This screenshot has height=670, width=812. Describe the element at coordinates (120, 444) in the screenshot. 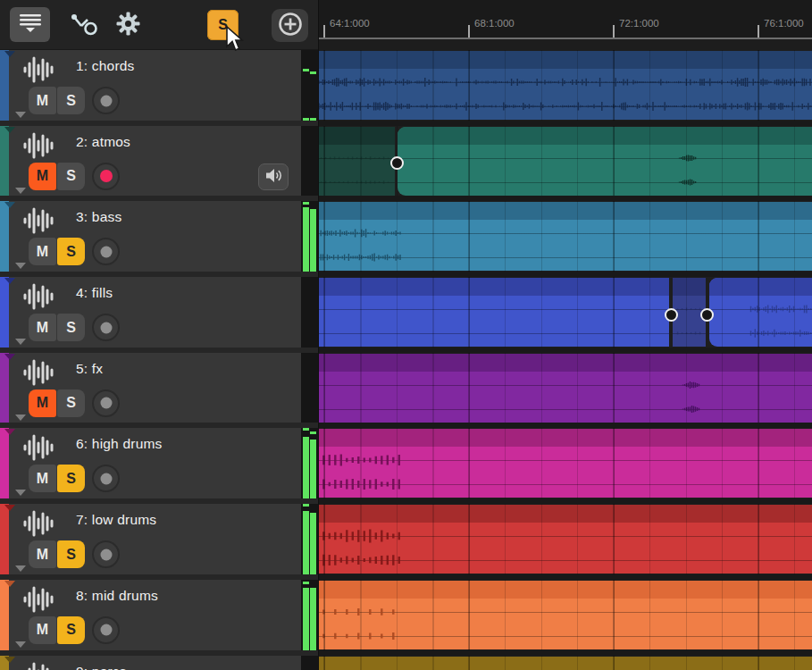

I see `track-name: 6: high drums` at that location.